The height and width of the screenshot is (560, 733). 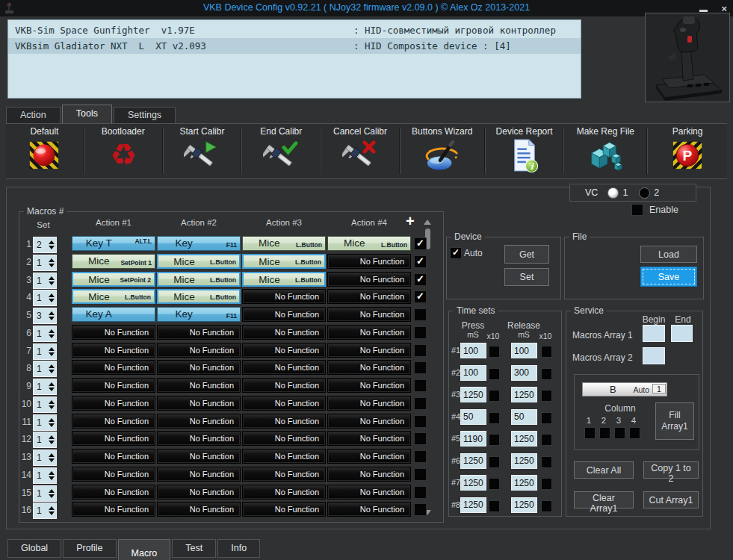 What do you see at coordinates (659, 388) in the screenshot?
I see `auto-value-box: 1` at bounding box center [659, 388].